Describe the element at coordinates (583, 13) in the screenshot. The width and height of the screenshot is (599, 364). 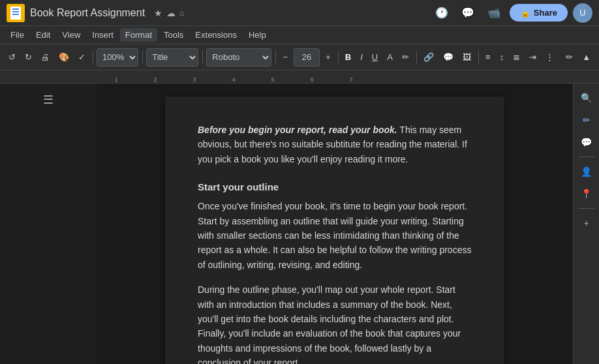
I see `avatar: U` at that location.